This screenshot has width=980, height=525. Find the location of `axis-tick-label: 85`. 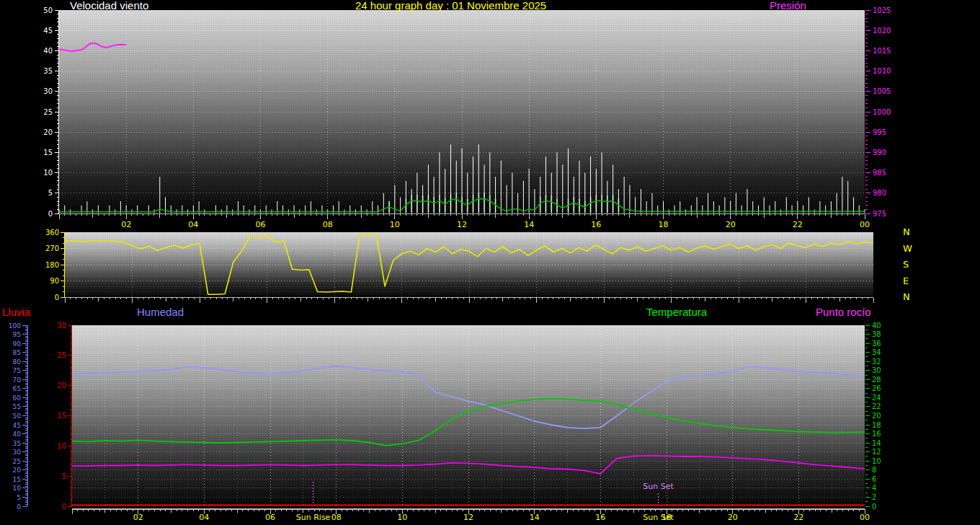

axis-tick-label: 85 is located at coordinates (17, 353).